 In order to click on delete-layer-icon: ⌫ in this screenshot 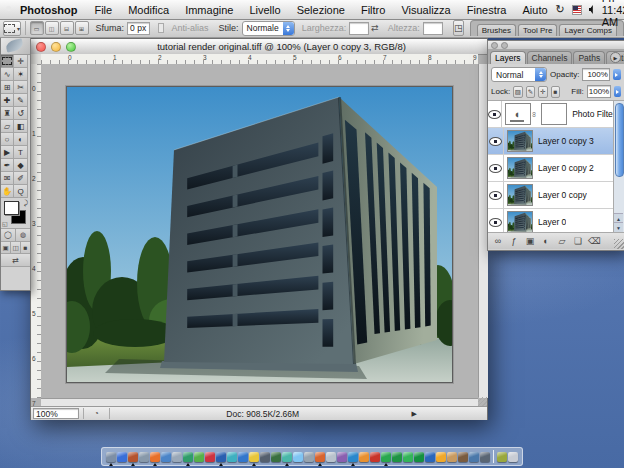, I will do `click(594, 241)`.